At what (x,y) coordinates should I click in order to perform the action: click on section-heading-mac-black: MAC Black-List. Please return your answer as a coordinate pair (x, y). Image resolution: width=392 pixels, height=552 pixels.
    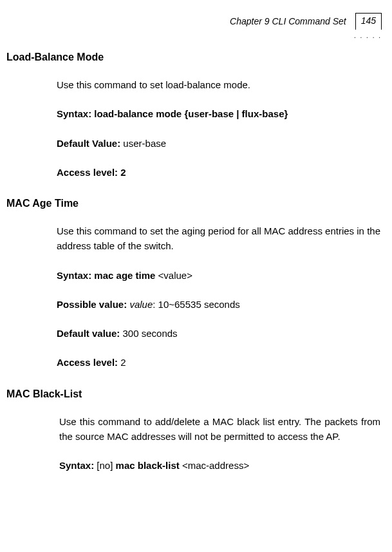
    Looking at the image, I should click on (196, 394).